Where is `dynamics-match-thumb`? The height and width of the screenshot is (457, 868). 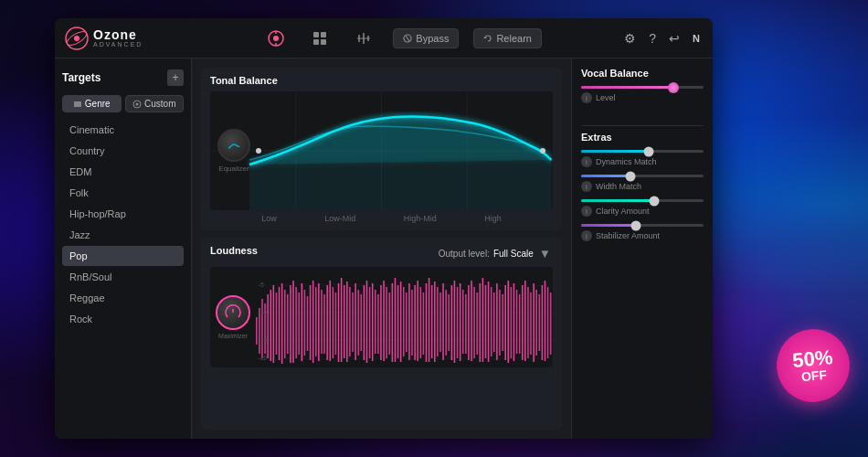 dynamics-match-thumb is located at coordinates (649, 152).